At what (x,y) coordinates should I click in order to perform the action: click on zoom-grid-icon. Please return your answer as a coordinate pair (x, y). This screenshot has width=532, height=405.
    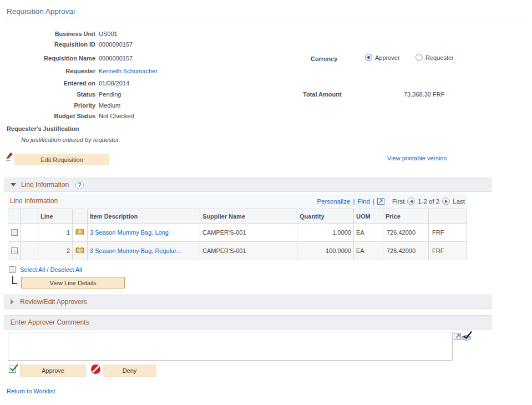
    Looking at the image, I should click on (381, 201).